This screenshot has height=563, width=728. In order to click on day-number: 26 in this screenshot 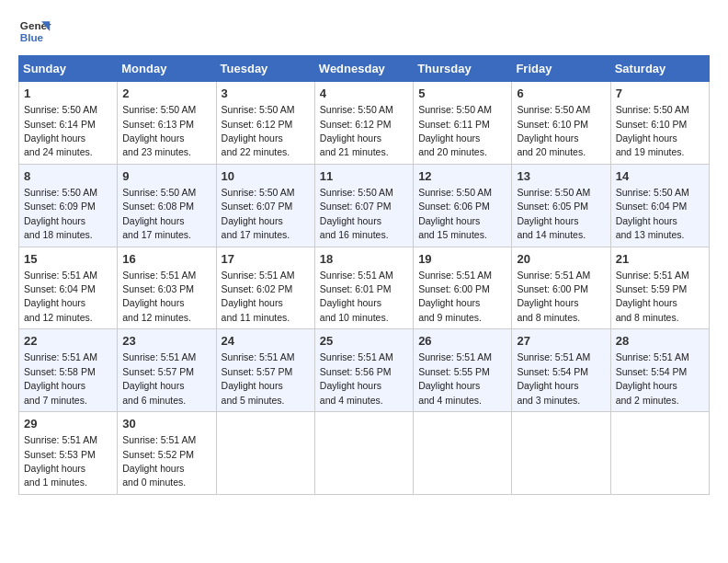, I will do `click(462, 341)`.